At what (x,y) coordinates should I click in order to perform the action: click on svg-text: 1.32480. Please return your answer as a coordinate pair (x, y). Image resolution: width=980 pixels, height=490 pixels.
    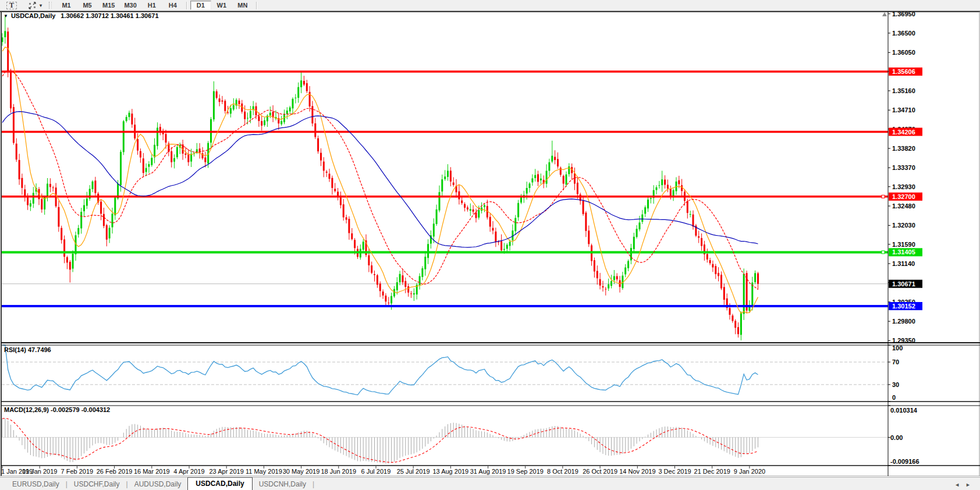
    Looking at the image, I should click on (904, 206).